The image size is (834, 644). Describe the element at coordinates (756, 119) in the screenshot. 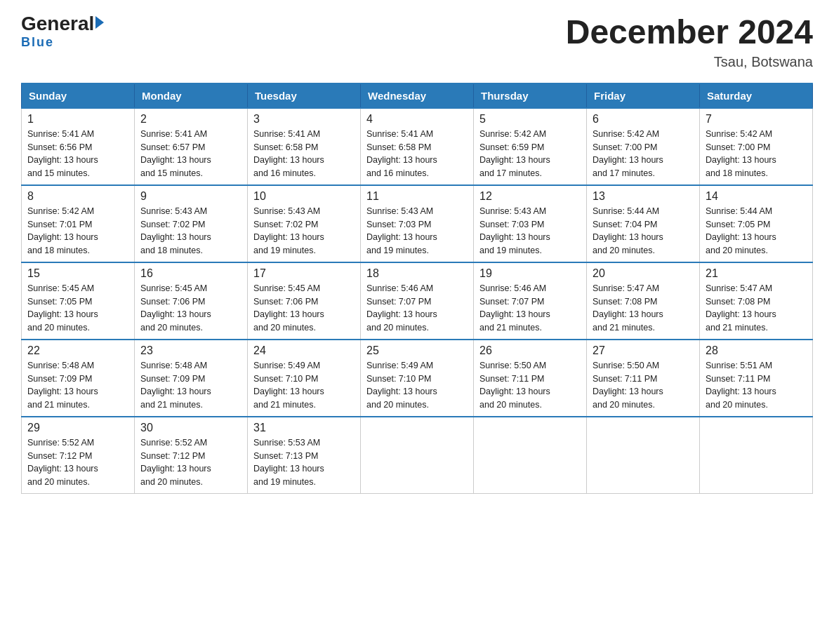

I see `day-number: 7` at that location.